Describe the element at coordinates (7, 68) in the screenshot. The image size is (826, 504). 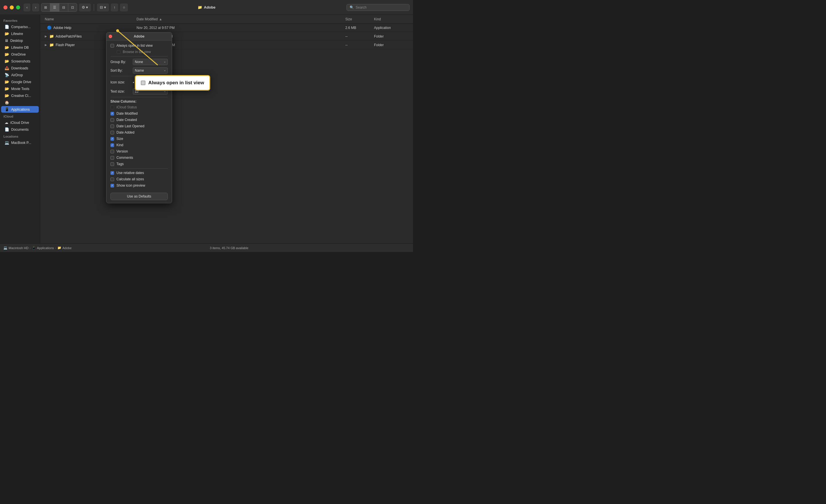
I see `downloads-icon: 📥` at that location.